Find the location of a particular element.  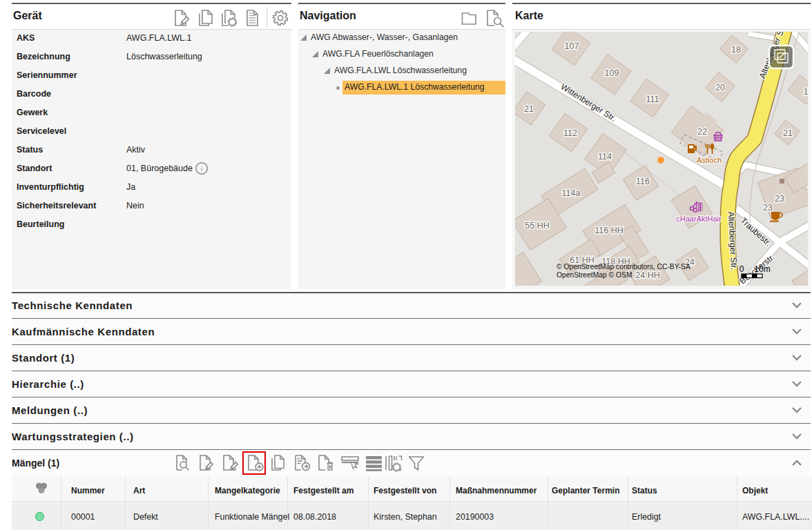

svg-text: 107 is located at coordinates (572, 46).